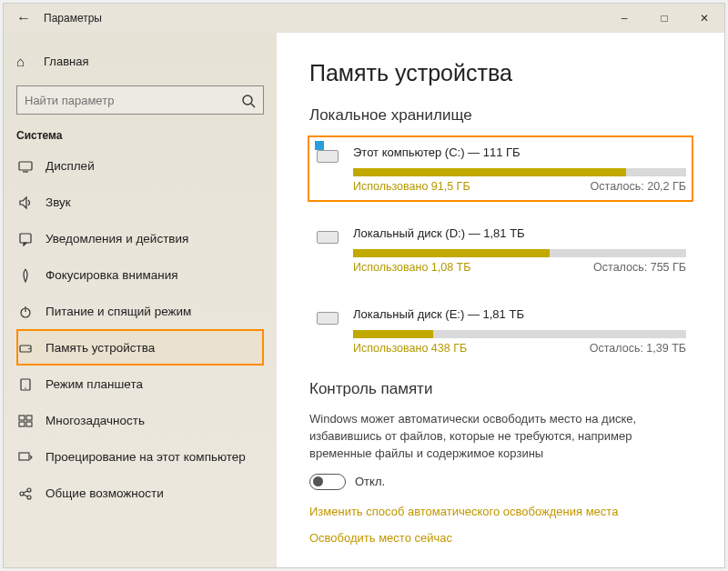 The width and height of the screenshot is (728, 571). I want to click on drive-used-label: Использовано 438 ГБ, so click(471, 348).